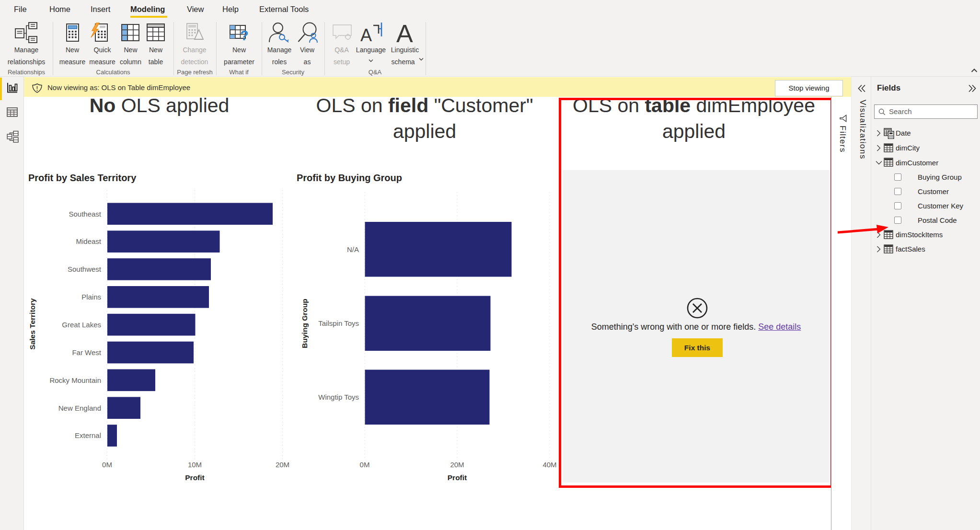  Describe the element at coordinates (338, 323) in the screenshot. I see `svg-text: Tailspin Toys` at that location.